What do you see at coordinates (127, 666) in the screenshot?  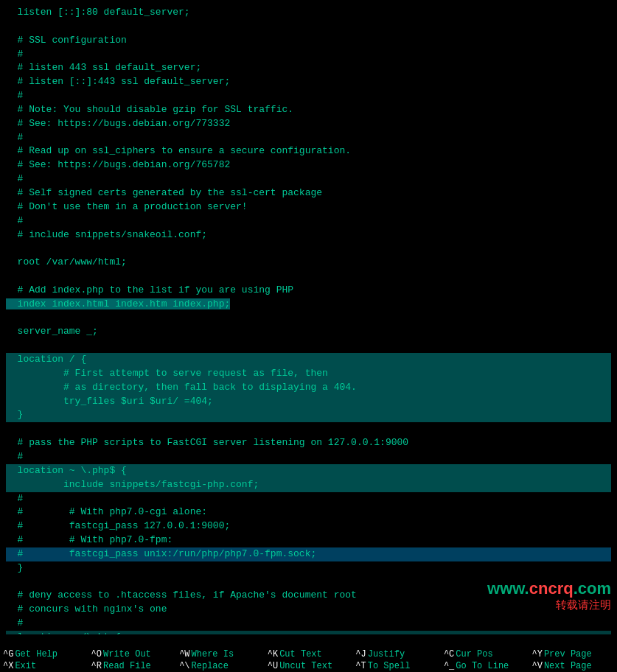 I see `shortcut-label: Read File` at bounding box center [127, 666].